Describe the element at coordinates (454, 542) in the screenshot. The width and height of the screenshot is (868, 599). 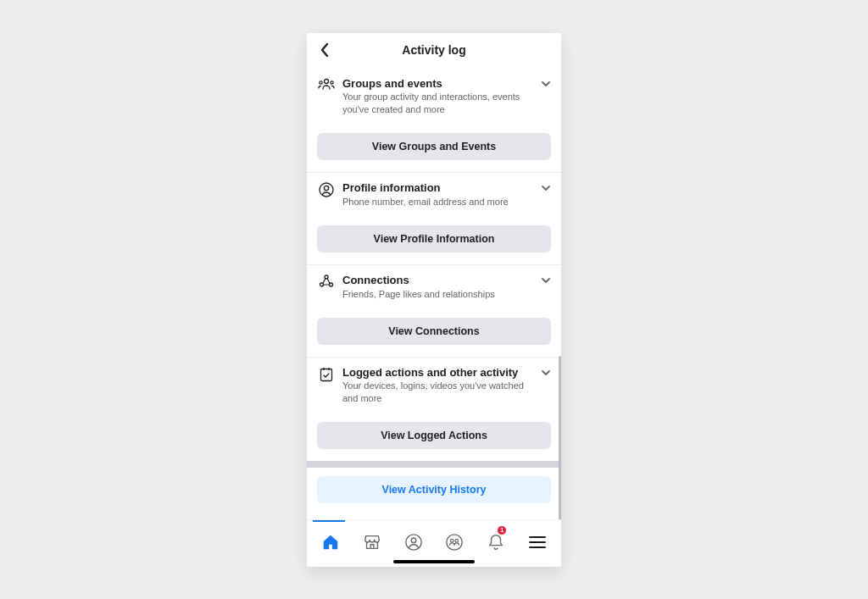
I see `groups-nav-icon` at that location.